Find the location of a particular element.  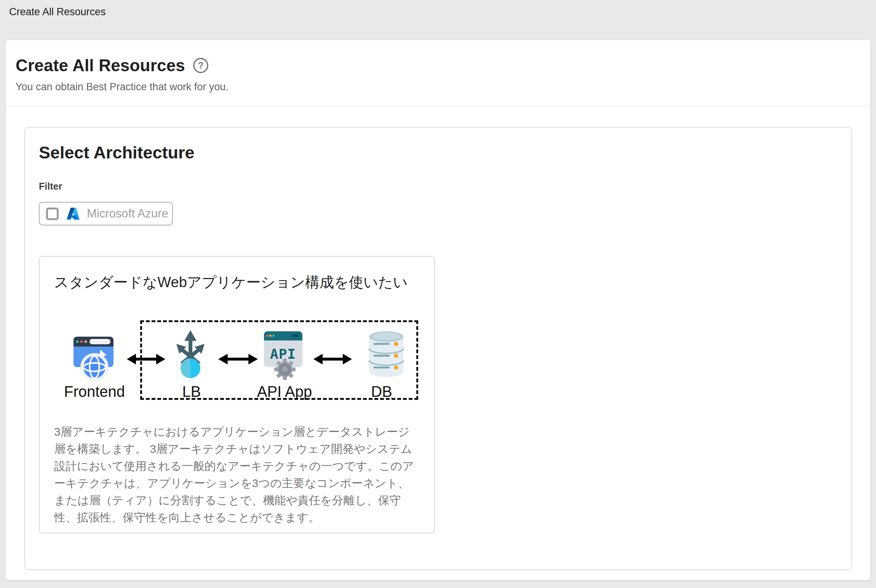

node-label-db: DB is located at coordinates (382, 391).